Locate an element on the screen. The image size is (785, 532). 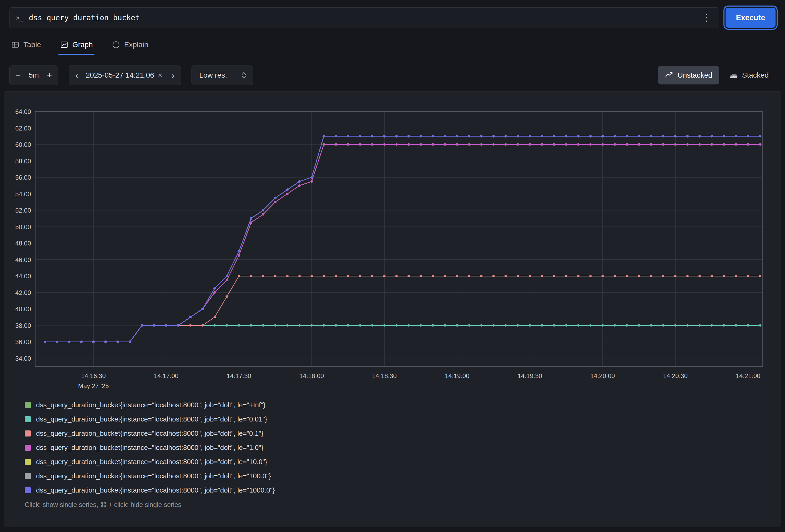
query-input: >_ dss_query_duration_bucket ⋮ is located at coordinates (364, 18).